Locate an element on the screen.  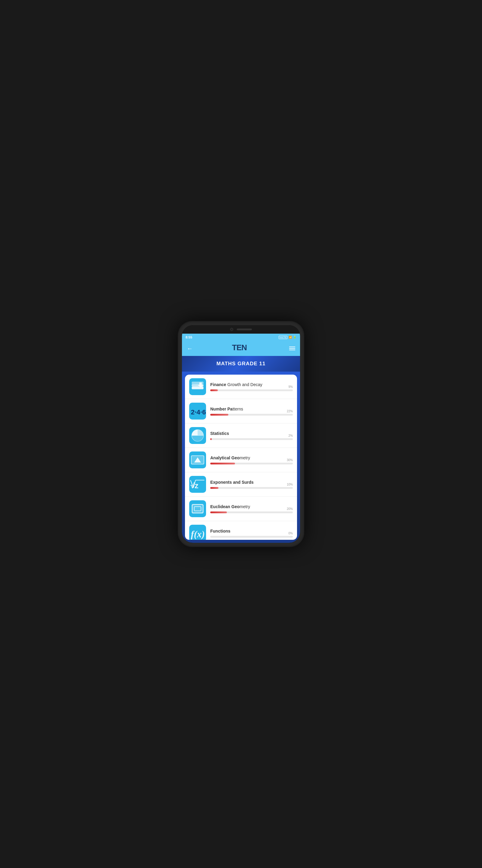
svg-text: TEN is located at coordinates (239, 348).